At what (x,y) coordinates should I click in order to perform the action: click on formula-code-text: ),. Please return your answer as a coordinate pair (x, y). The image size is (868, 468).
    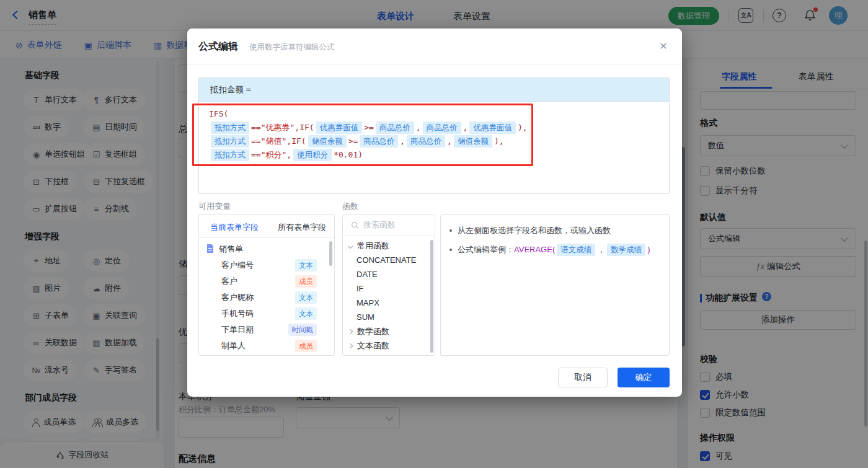
    Looking at the image, I should click on (499, 141).